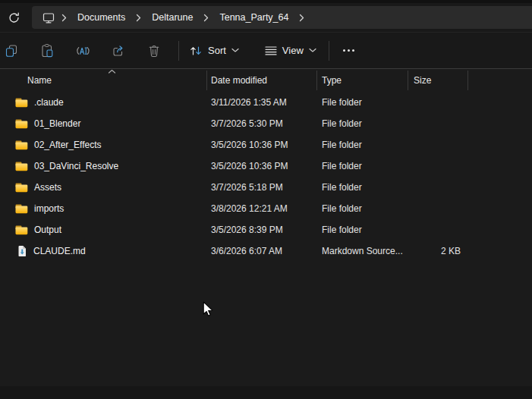 The width and height of the screenshot is (532, 399). I want to click on table-row: 03_DaVinci_Resolve 3/5/2026 10:36 PM Fil…, so click(266, 166).